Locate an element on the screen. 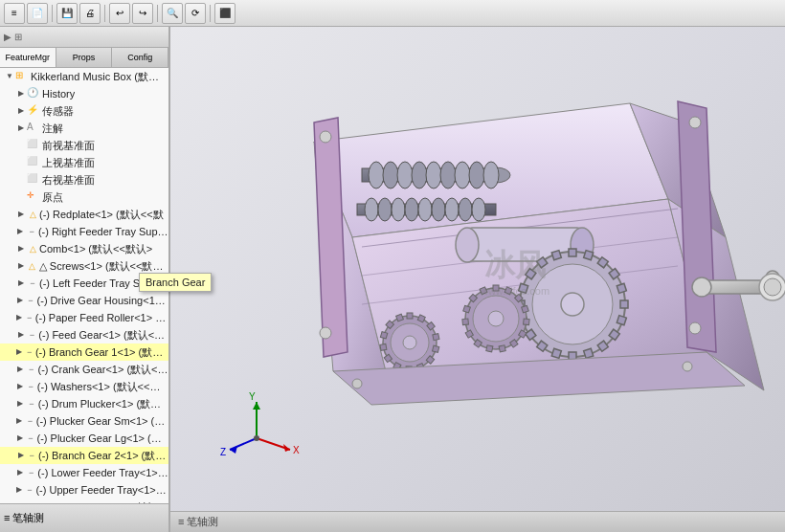  svg-text: X is located at coordinates (297, 450).